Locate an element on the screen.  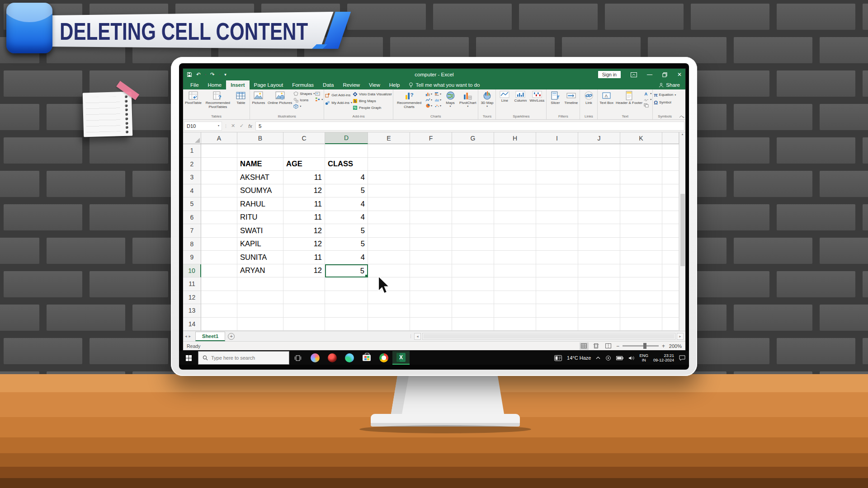
cell-D1 is located at coordinates (346, 151).